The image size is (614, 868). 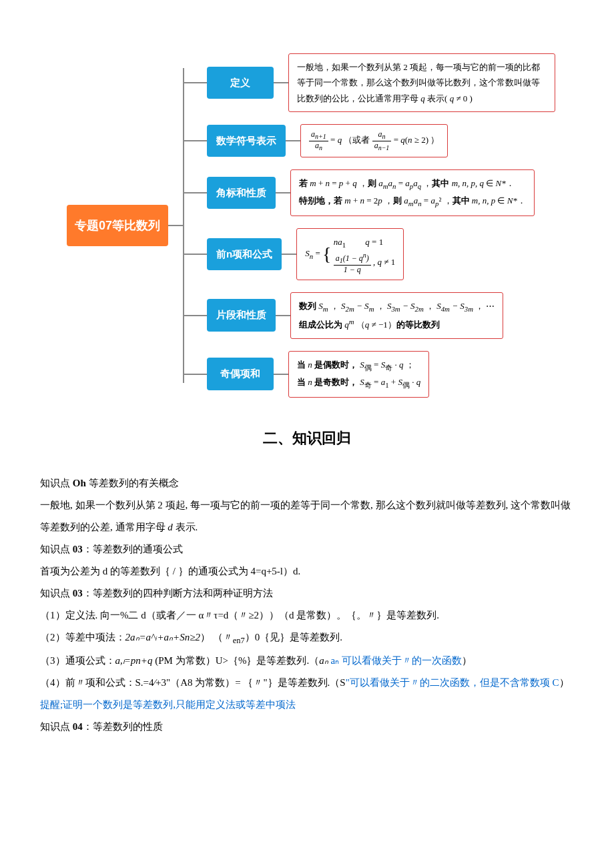 I want to click on branch-content: 当 n 是偶数时， S偶 = S奇 · q ；当 n 是奇数时， S奇 = a1…, so click(x=359, y=374).